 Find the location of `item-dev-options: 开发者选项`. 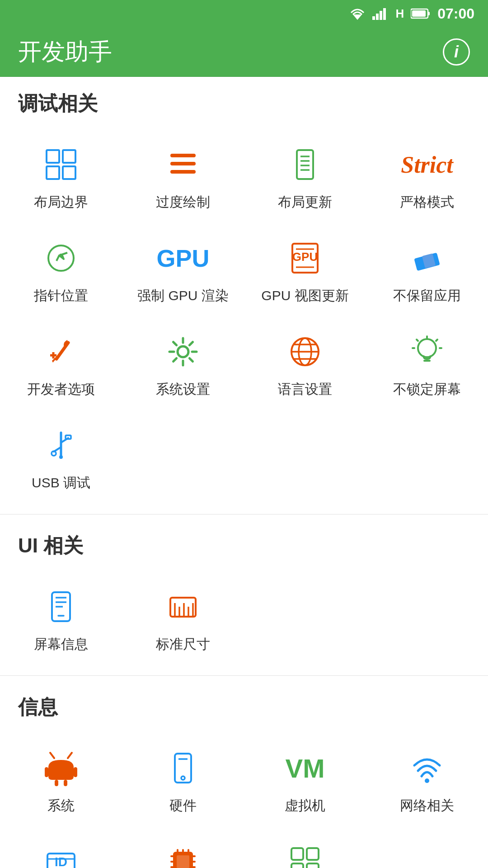

item-dev-options: 开发者选项 is located at coordinates (61, 364).